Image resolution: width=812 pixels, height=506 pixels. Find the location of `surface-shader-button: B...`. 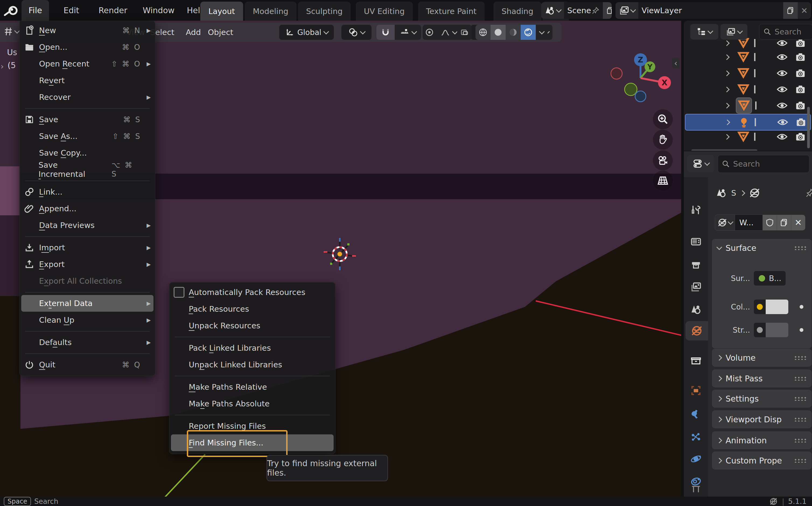

surface-shader-button: B... is located at coordinates (770, 278).